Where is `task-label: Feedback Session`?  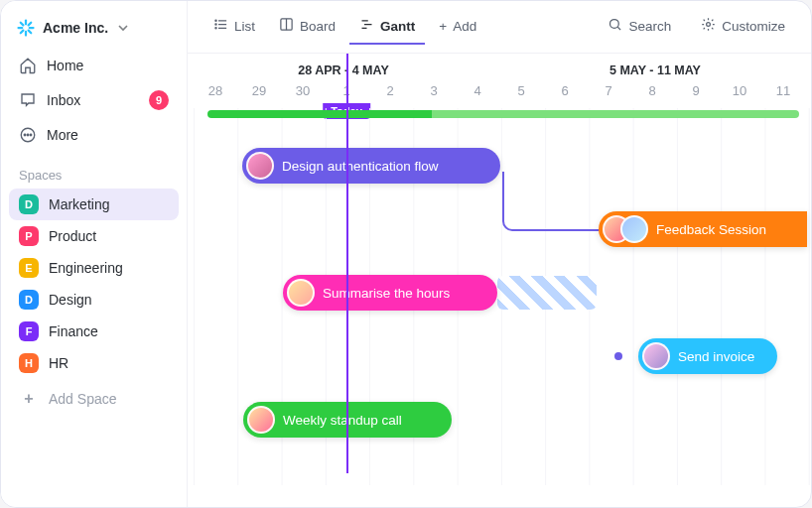
task-label: Feedback Session is located at coordinates (711, 230).